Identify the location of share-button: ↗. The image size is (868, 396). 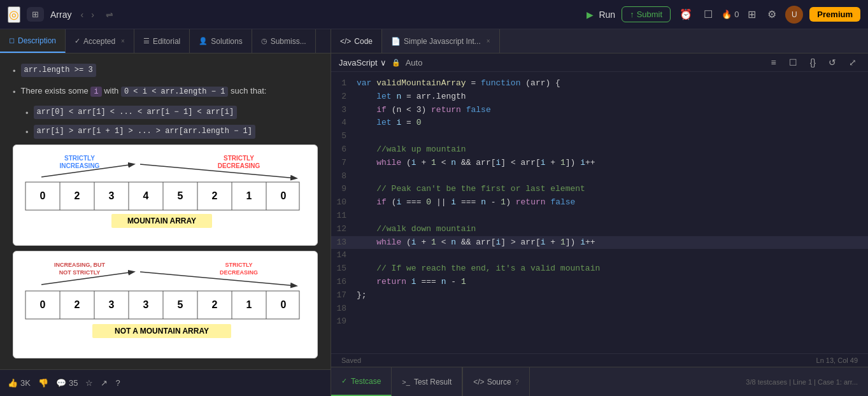
(104, 383).